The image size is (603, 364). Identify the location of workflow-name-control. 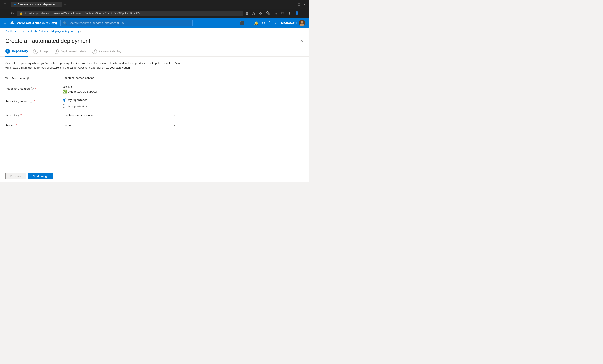
(120, 78).